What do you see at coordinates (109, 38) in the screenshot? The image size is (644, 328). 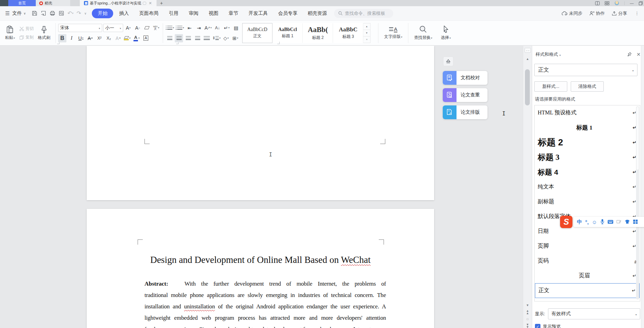 I see `subscript-button: X₂` at bounding box center [109, 38].